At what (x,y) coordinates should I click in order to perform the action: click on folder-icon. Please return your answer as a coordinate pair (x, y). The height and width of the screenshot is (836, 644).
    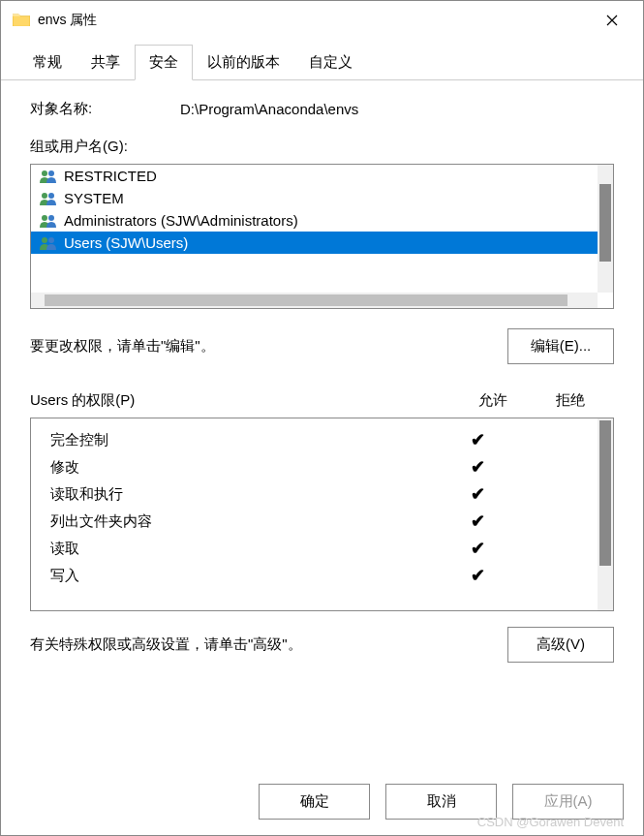
    Looking at the image, I should click on (21, 20).